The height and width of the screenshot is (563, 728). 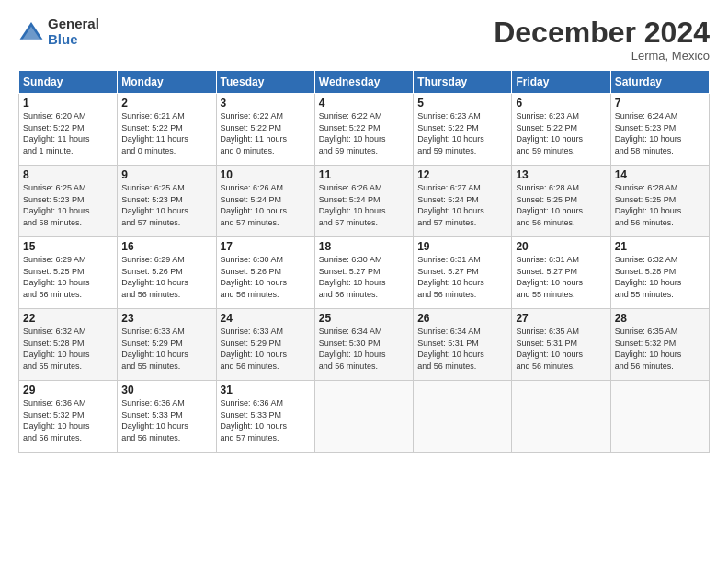 I want to click on cell-w3-d3: 17Sunrise: 6:30 AM Sunset: 5:26 PM Dayli…, so click(x=265, y=273).